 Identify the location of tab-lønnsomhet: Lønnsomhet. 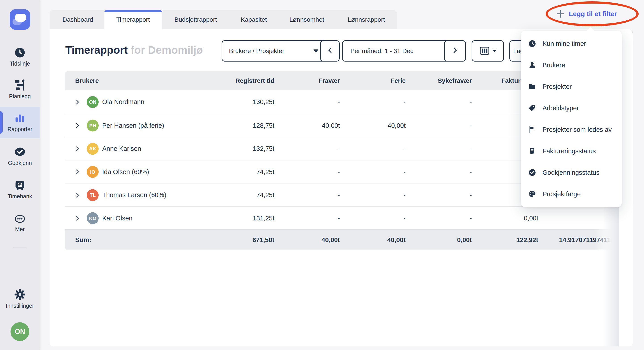
(307, 20).